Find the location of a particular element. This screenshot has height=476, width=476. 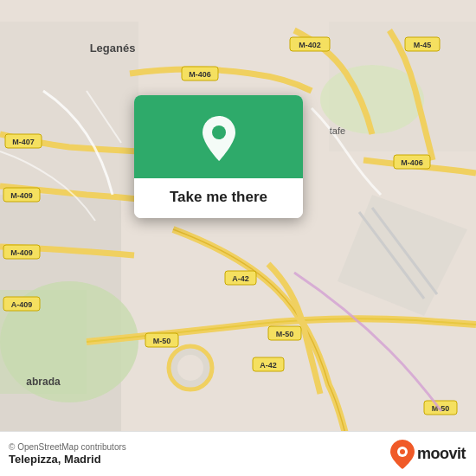

location-pin-icon is located at coordinates (219, 138).